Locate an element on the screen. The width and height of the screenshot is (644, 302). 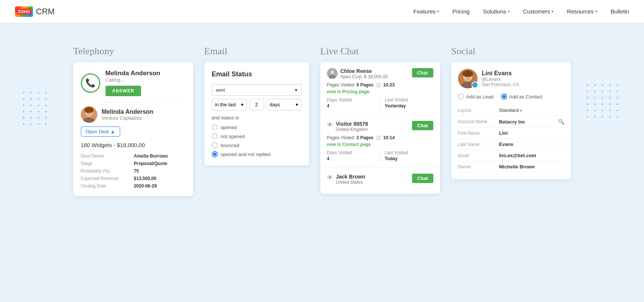
nav-item-features: Features ▾ is located at coordinates (426, 11).